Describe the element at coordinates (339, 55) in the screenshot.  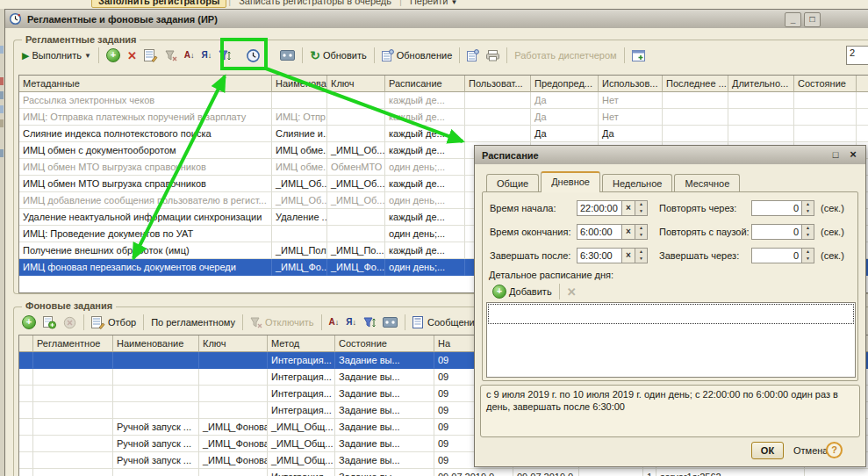
I see `refresh-button: ↻Обновить` at that location.